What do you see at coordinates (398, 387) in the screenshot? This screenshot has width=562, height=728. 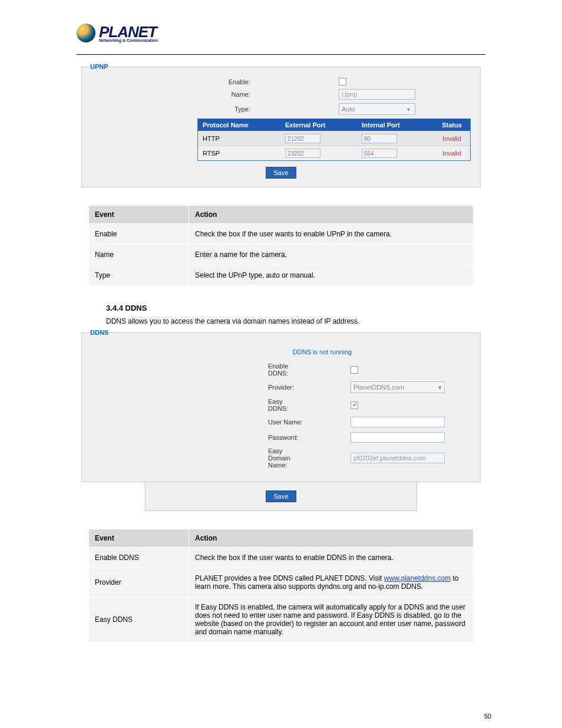 I see `provider-select: PlanetDDNS.com ▾` at bounding box center [398, 387].